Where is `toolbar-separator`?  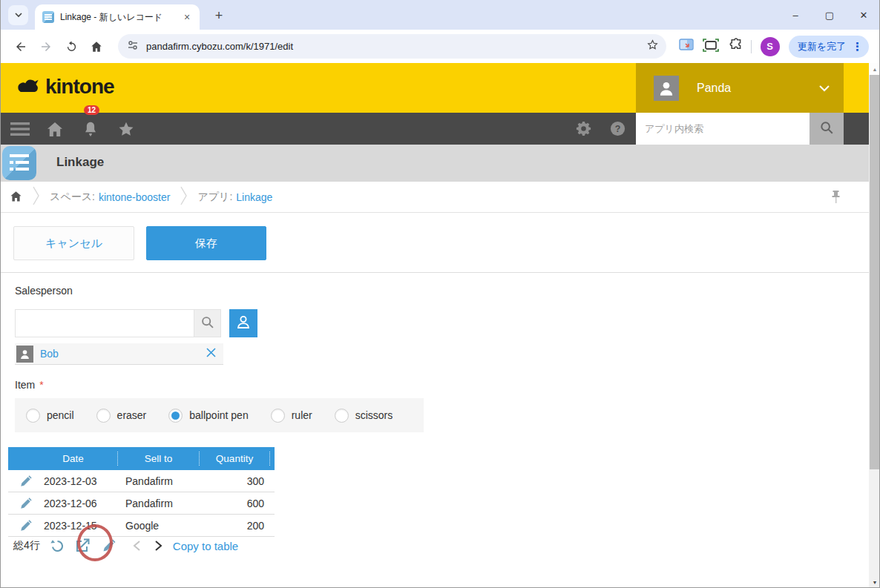
toolbar-separator is located at coordinates (751, 47).